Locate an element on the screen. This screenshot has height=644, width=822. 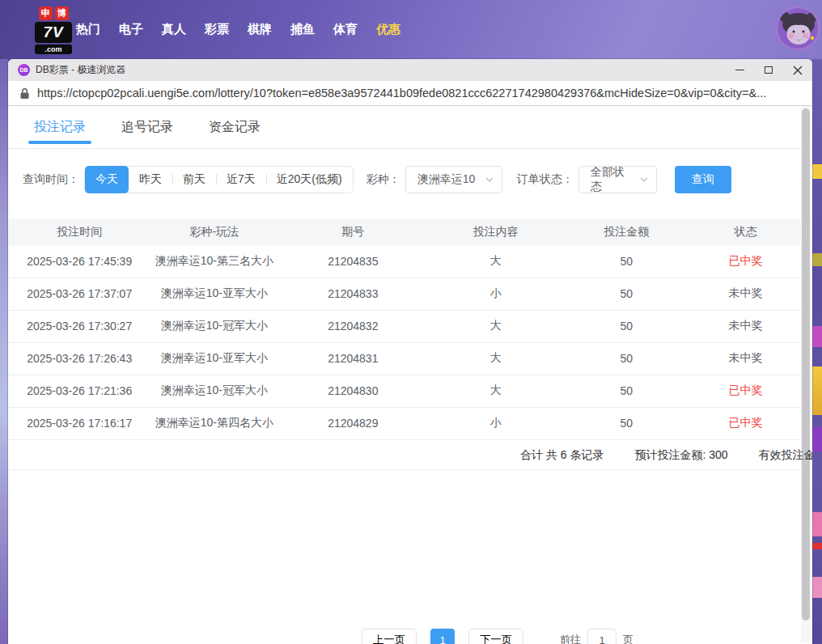
time-option: 昨天 is located at coordinates (150, 180).